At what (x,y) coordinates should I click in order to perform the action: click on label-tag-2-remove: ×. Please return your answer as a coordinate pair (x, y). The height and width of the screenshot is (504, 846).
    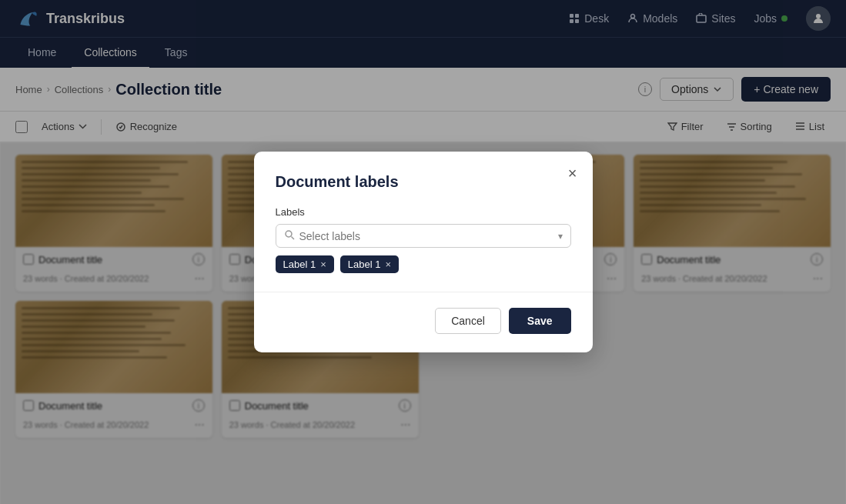
    Looking at the image, I should click on (388, 265).